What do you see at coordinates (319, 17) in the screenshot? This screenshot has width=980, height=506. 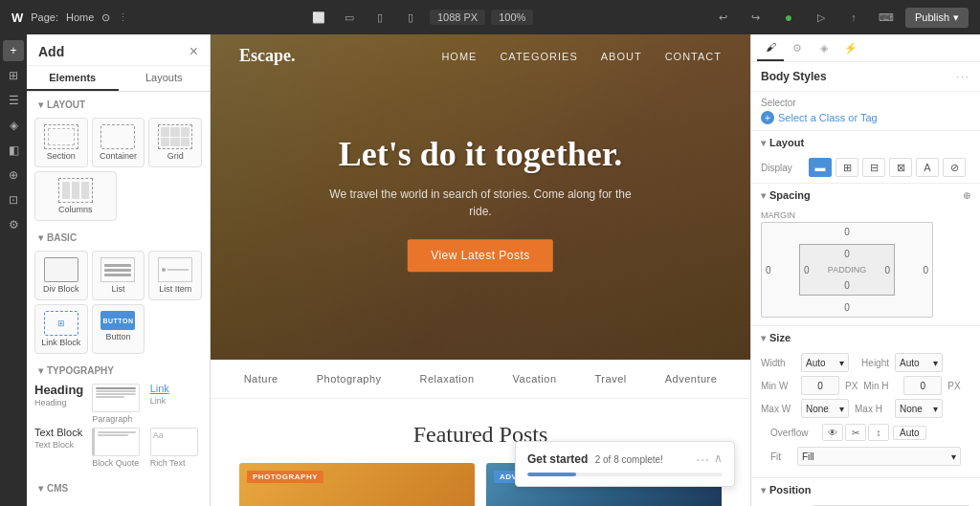 I see `desktop-view-icon: ⬜` at bounding box center [319, 17].